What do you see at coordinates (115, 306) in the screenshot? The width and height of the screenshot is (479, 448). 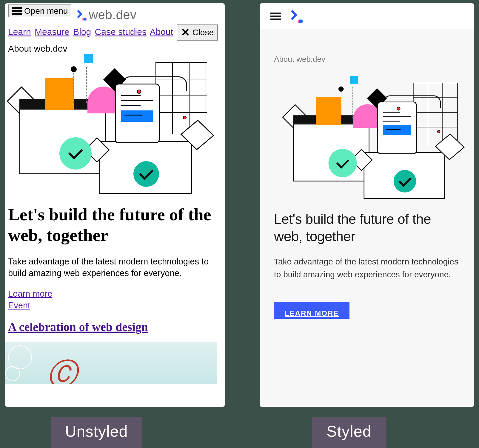 I see `event-link: Event` at bounding box center [115, 306].